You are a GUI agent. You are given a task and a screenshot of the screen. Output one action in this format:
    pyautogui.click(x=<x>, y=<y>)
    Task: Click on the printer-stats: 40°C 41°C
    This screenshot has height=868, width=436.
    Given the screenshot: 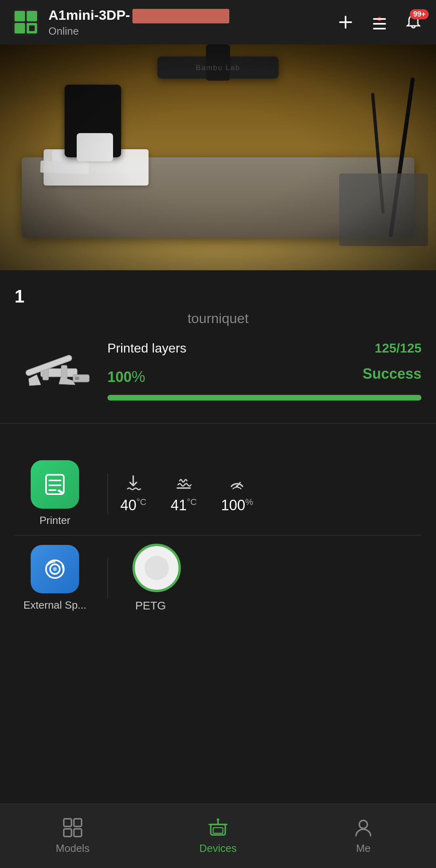 What is the action you would take?
    pyautogui.click(x=271, y=494)
    